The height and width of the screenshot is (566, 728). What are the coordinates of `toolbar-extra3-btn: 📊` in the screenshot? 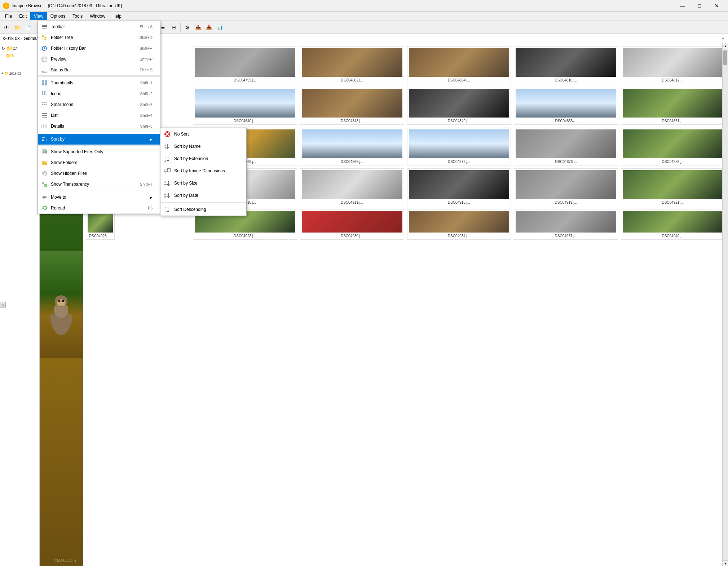 It's located at (220, 27).